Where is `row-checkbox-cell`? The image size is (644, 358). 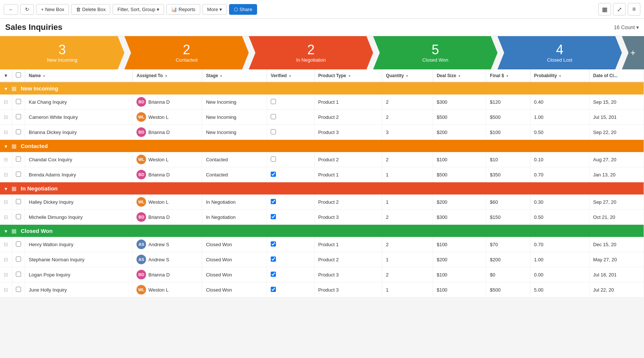 row-checkbox-cell is located at coordinates (18, 132).